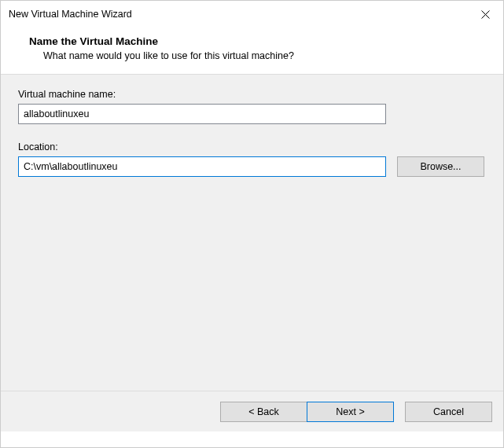  Describe the element at coordinates (440, 167) in the screenshot. I see `browse-button: Browse...` at that location.